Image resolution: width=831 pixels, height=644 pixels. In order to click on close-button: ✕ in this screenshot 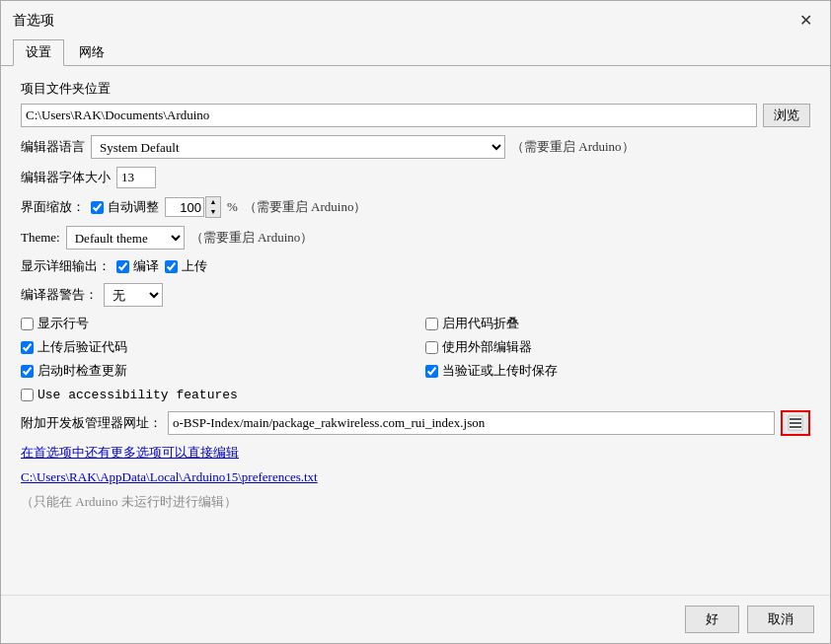, I will do `click(805, 20)`.